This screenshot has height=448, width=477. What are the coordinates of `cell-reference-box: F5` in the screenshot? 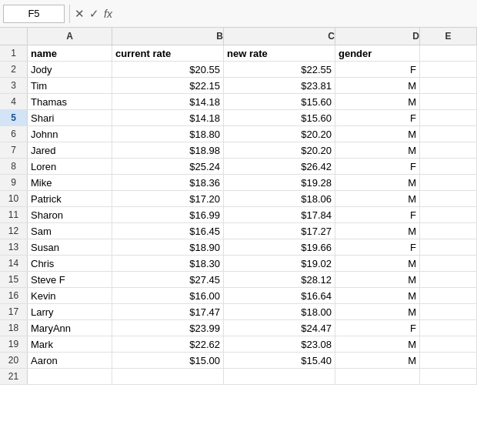 It's located at (34, 14).